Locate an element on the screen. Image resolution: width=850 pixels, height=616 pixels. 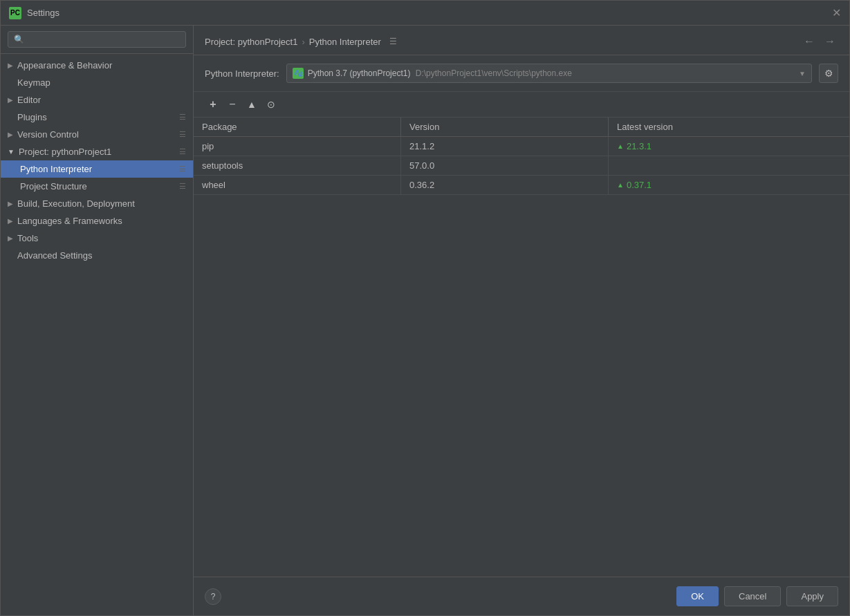
apply-button: Apply is located at coordinates (812, 596).